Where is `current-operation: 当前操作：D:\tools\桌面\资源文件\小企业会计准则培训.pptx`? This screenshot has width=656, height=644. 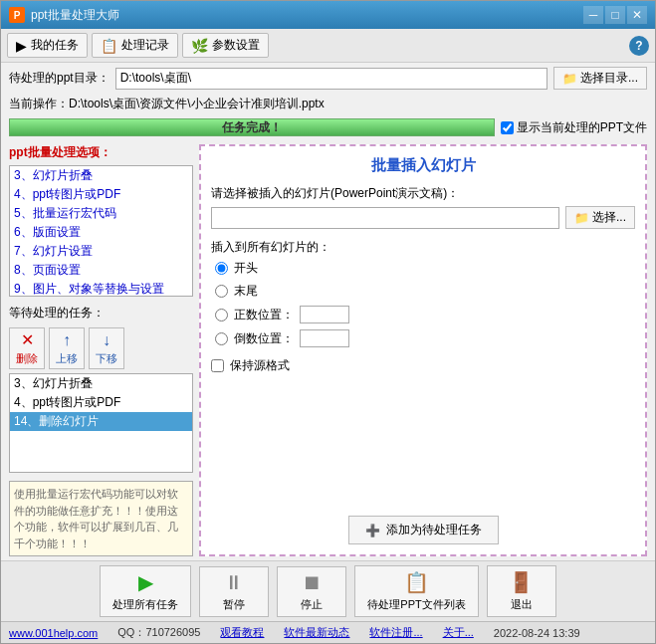 current-operation: 当前操作：D:\tools\桌面\资源文件\小企业会计准则培训.pptx is located at coordinates (328, 106).